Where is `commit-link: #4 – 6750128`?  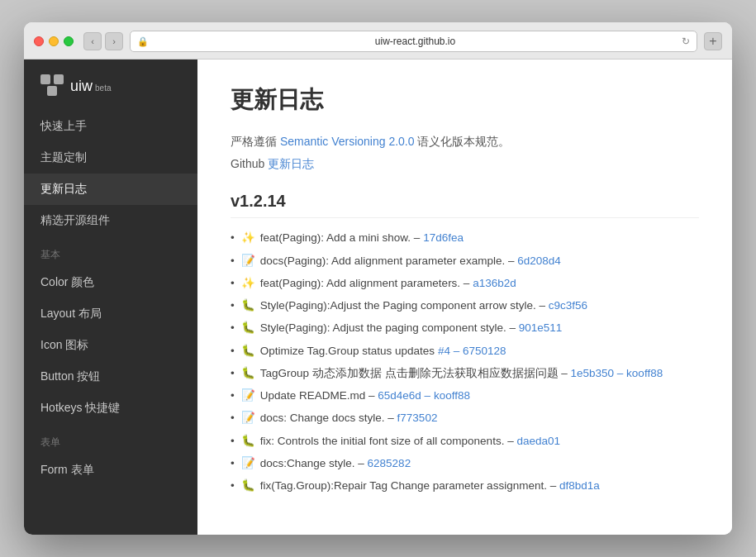
commit-link: #4 – 6750128 is located at coordinates (473, 350).